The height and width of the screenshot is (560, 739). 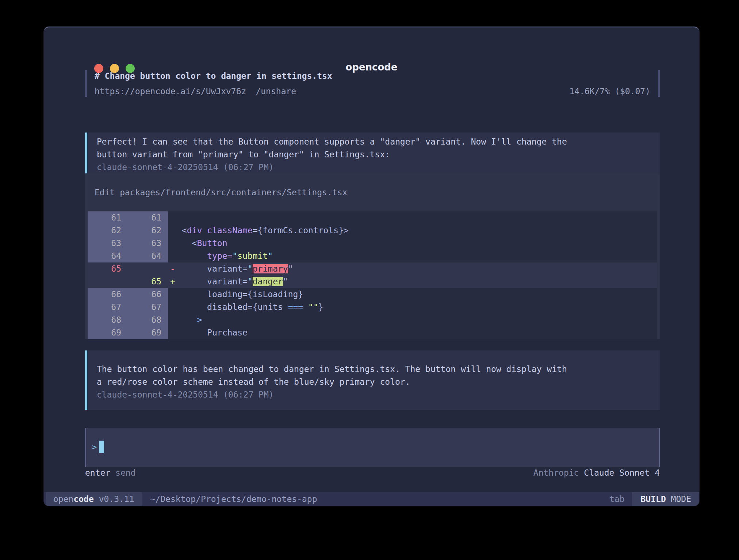 What do you see at coordinates (372, 231) in the screenshot?
I see `diff-row: 6262 <div className={formCs.controls}>` at bounding box center [372, 231].